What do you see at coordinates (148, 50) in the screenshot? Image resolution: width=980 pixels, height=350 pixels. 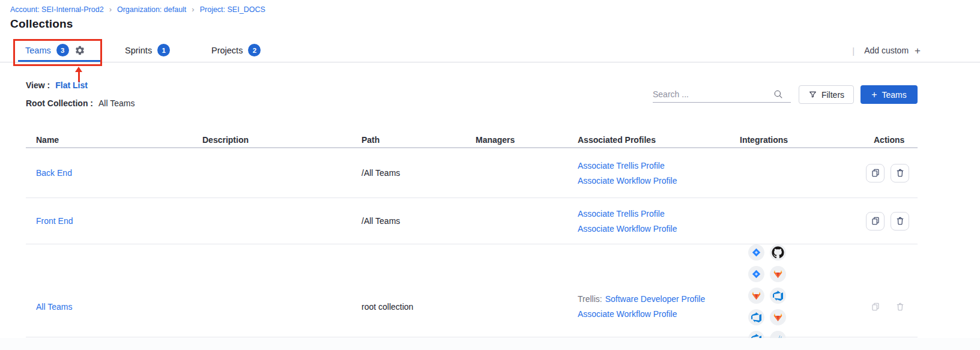 I see `tab-sprints: Sprints 1` at bounding box center [148, 50].